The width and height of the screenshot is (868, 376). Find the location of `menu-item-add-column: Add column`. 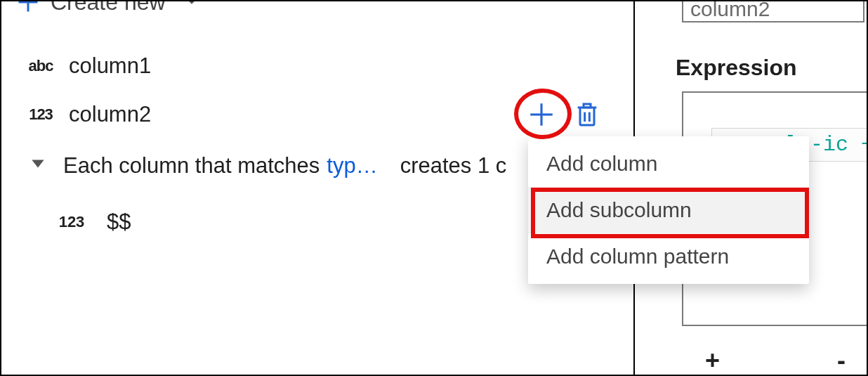

menu-item-add-column: Add column is located at coordinates (669, 164).